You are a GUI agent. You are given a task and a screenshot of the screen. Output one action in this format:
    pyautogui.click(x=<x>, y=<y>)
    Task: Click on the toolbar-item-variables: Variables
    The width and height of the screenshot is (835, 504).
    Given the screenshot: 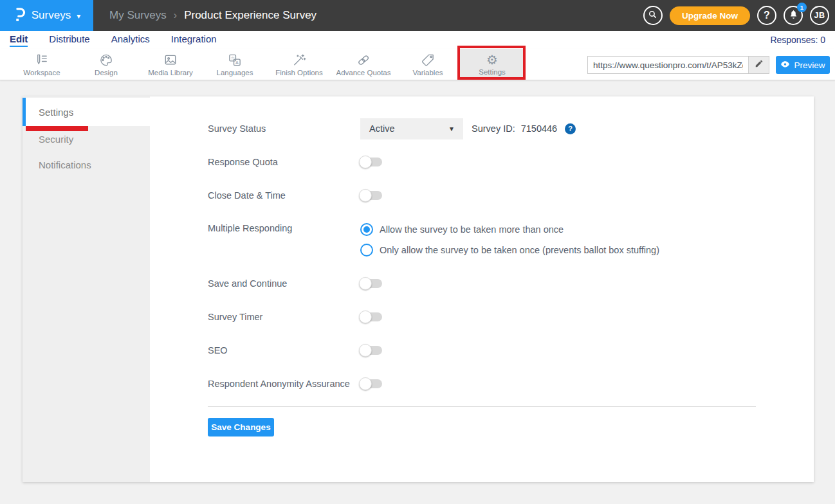 What is the action you would take?
    pyautogui.click(x=428, y=64)
    